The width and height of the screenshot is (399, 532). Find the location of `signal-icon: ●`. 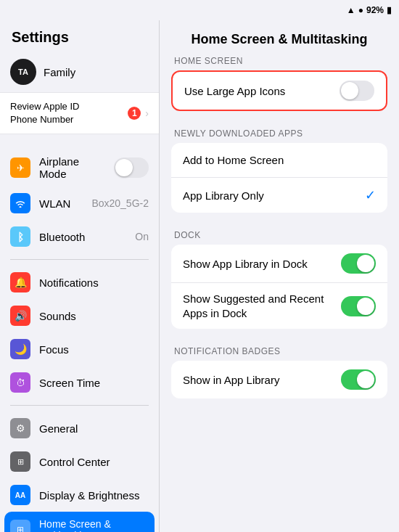

signal-icon: ● is located at coordinates (361, 10).